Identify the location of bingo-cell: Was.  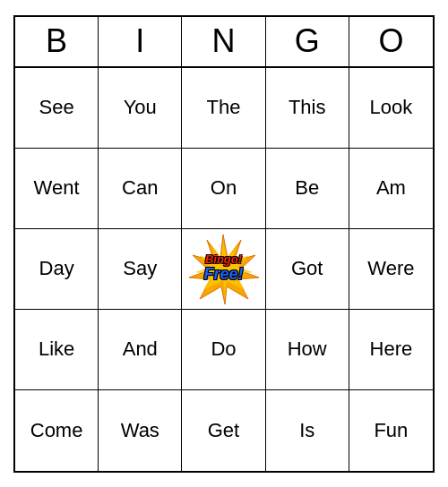
(140, 431).